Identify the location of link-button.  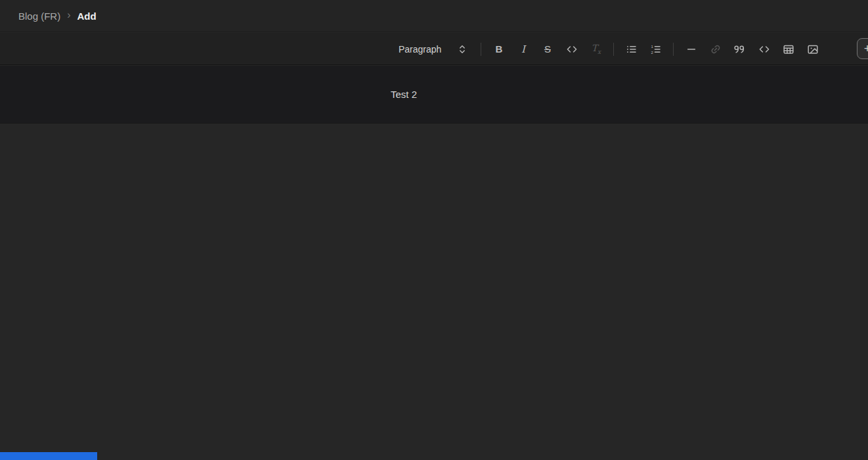
(716, 49).